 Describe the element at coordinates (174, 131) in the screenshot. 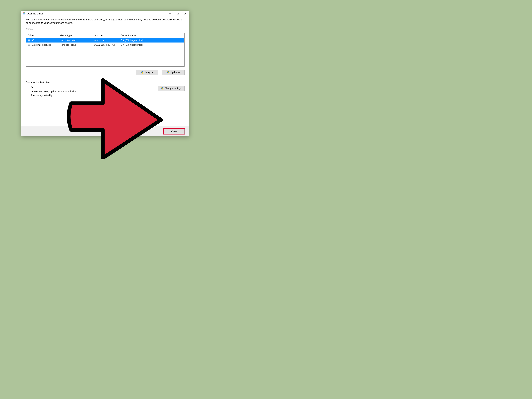

I see `close-label: Close` at that location.